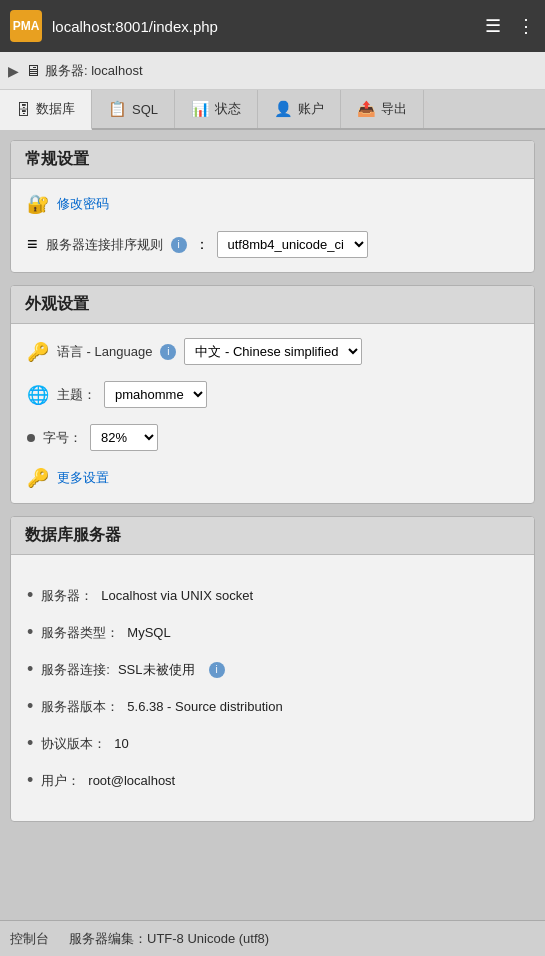  I want to click on more-settings-icon: 🔑, so click(38, 478).